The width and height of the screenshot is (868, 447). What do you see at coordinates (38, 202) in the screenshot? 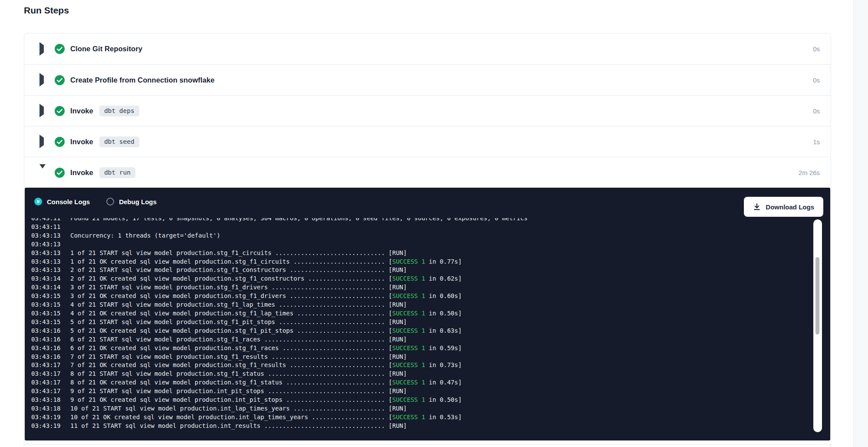
I see `radio-selected-icon` at bounding box center [38, 202].